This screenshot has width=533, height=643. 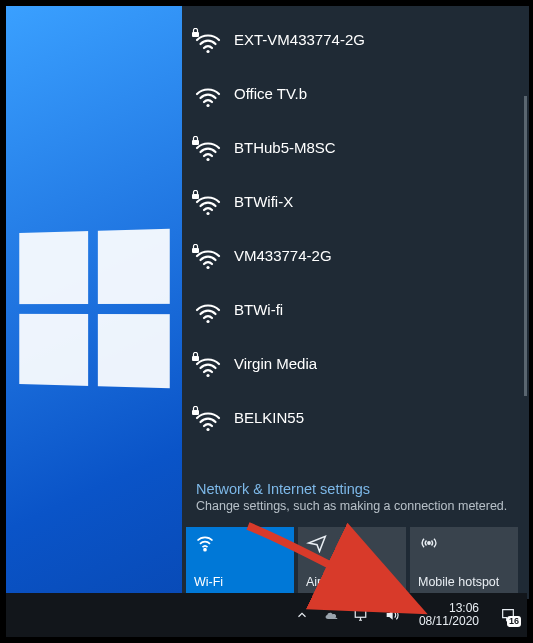 What do you see at coordinates (464, 561) in the screenshot?
I see `hotspot-tile: Mobile hotspot` at bounding box center [464, 561].